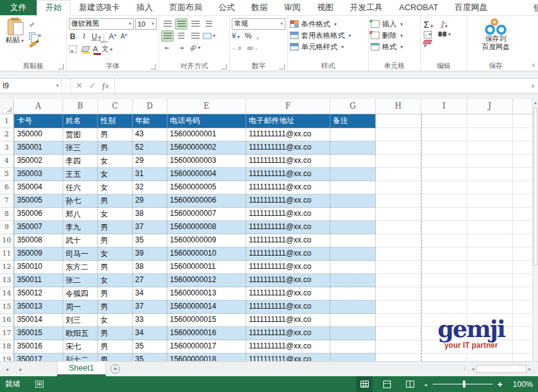  I want to click on cell-A12: 350010, so click(39, 268).